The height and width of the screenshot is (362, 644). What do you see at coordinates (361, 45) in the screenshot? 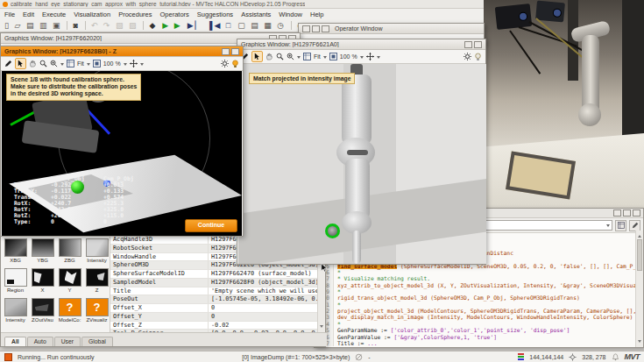
I see `graphics-window-6621A0-titlebar: Graphics Window: [H1297F6621A0]` at bounding box center [361, 45].